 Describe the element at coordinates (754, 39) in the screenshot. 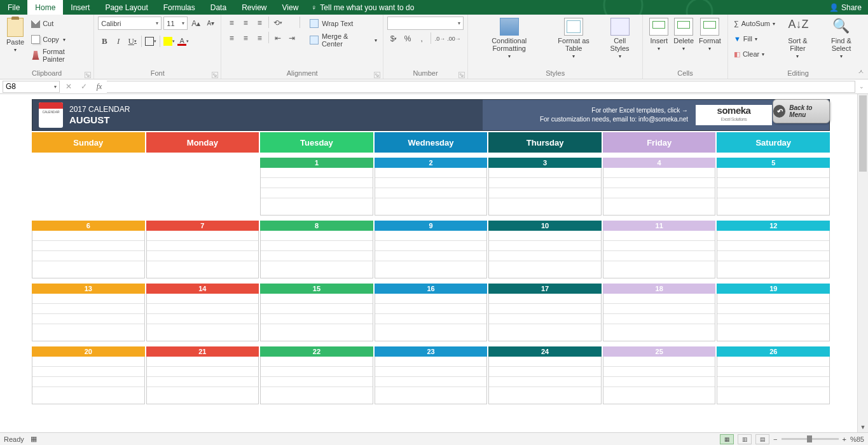

I see `fill-button: ▼Fill▾` at that location.